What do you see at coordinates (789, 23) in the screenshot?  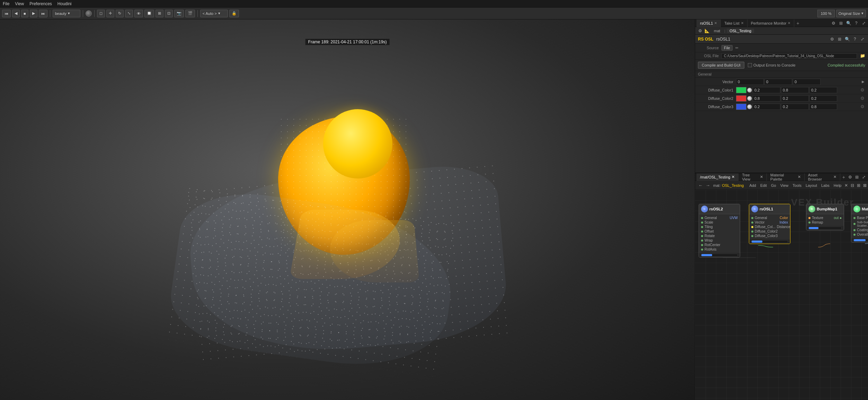 I see `tab-perf-monitor-close: ✕` at bounding box center [789, 23].